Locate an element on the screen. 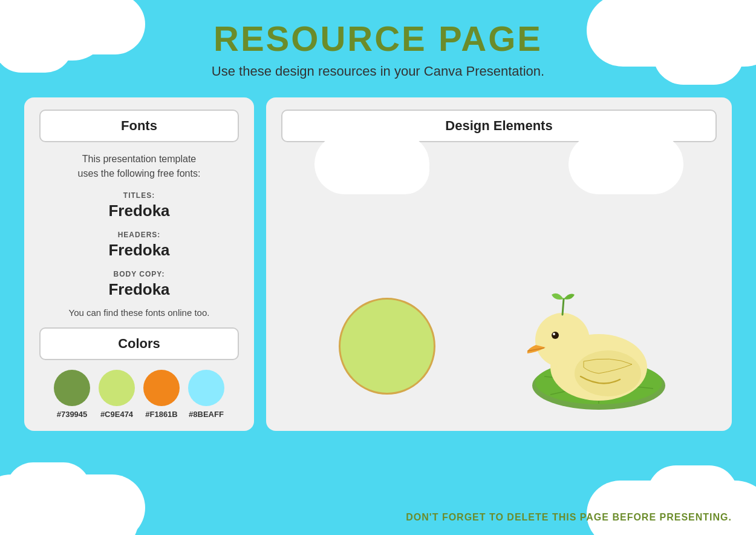 This screenshot has width=756, height=535. color-swatches: #739945#C9E474#F1861B#8BEAFF is located at coordinates (139, 395).